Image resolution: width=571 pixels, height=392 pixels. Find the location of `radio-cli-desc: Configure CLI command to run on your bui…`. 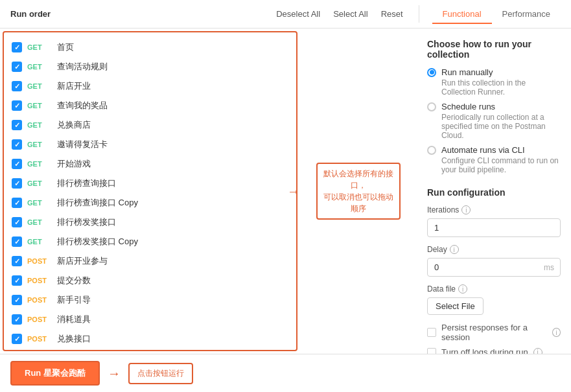

radio-cli-desc: Configure CLI command to run on your bui… is located at coordinates (501, 165).